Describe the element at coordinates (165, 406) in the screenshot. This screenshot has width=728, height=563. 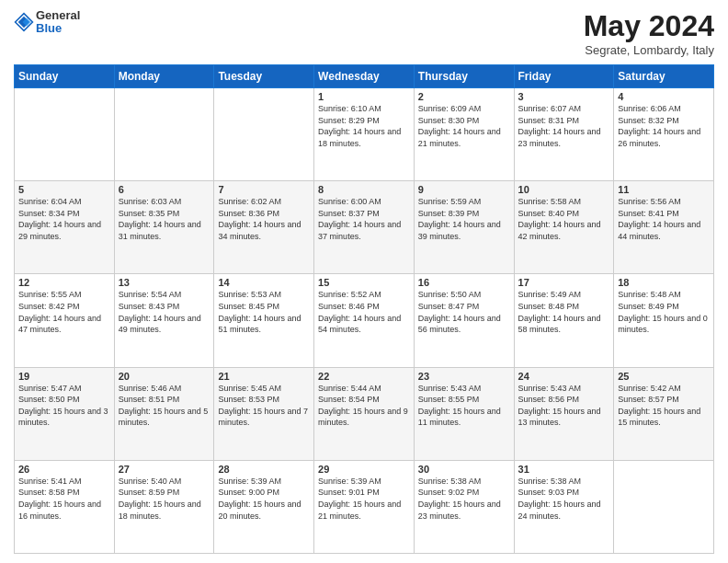
I see `day-info: Sunrise: 5:46 AM Sunset: 8:51 PM Dayligh…` at that location.